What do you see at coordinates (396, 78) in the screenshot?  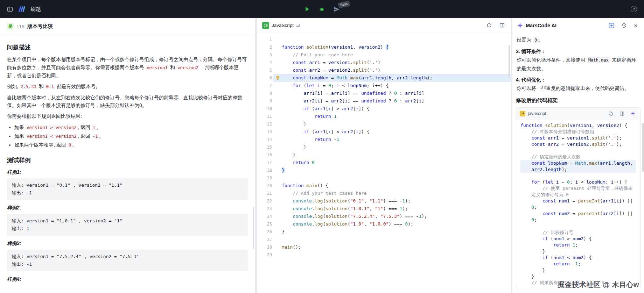 I see `code-text: const loopNum = Math.max(arr1.length, ar…` at bounding box center [396, 78].